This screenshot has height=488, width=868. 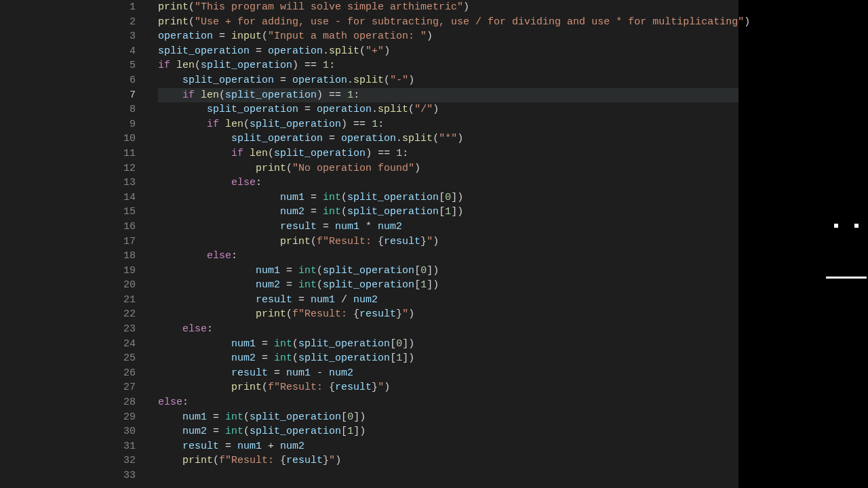 What do you see at coordinates (129, 183) in the screenshot?
I see `line-number: 13` at bounding box center [129, 183].